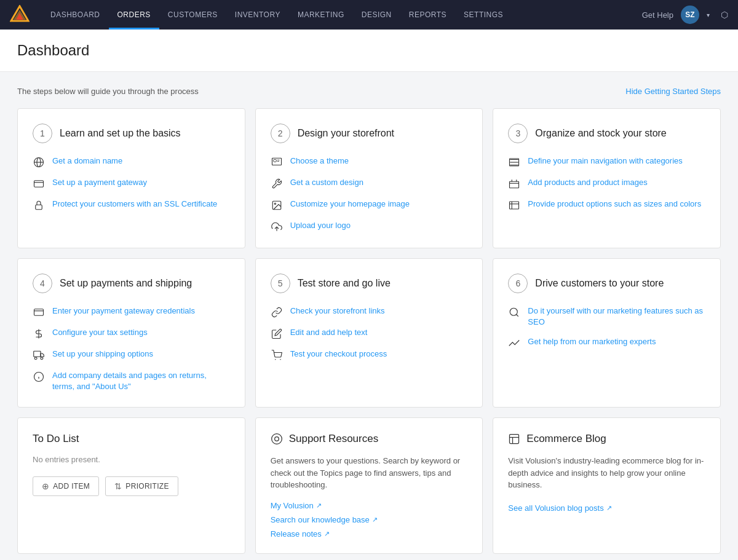 The height and width of the screenshot is (560, 738). Describe the element at coordinates (103, 354) in the screenshot. I see `shipping-options-link: Set up your shipping options` at that location.